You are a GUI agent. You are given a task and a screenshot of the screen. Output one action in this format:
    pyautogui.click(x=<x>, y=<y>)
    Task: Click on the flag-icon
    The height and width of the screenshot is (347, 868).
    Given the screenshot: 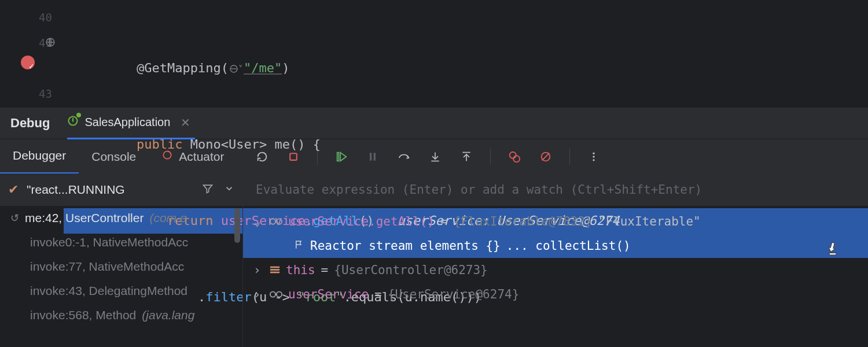 What is the action you would take?
    pyautogui.click(x=299, y=246)
    